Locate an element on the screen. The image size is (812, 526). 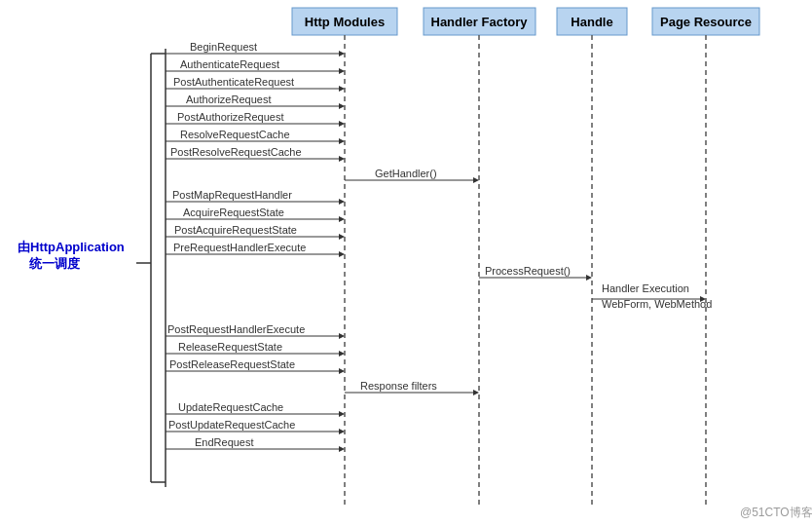
svg-text: Page Resource is located at coordinates (706, 21).